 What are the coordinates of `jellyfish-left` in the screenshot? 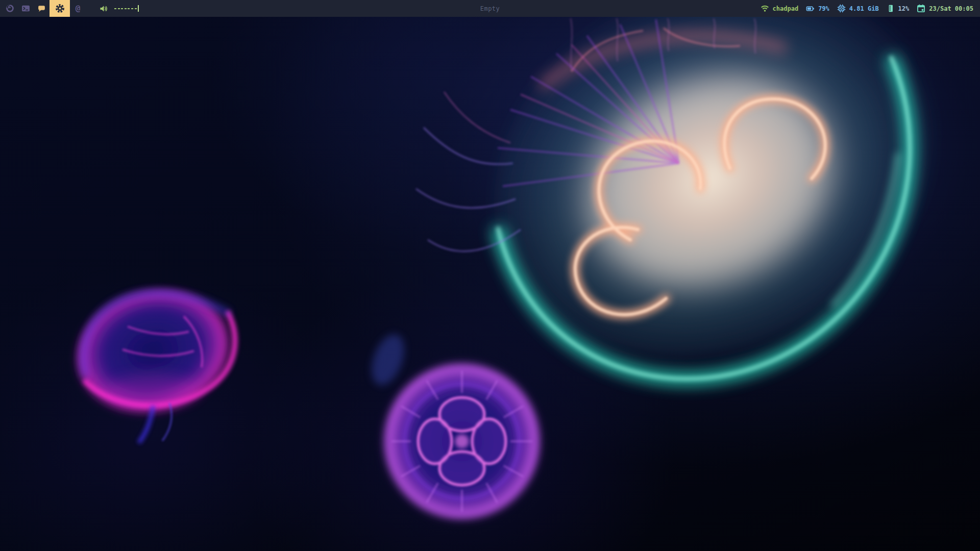 It's located at (153, 358).